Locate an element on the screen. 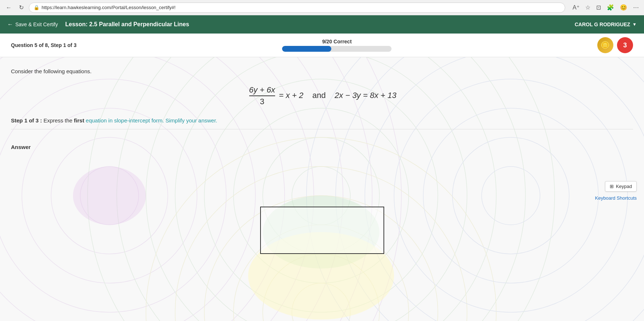  lesson-title: Lesson: 2.5 Parallel and Perpendicular L… is located at coordinates (127, 24).